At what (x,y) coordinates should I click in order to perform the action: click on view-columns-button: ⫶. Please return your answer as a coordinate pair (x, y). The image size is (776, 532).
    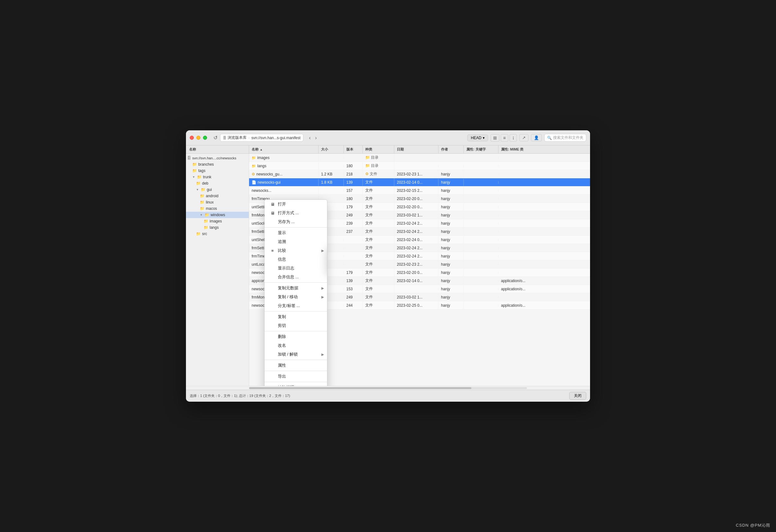
    Looking at the image, I should click on (513, 138).